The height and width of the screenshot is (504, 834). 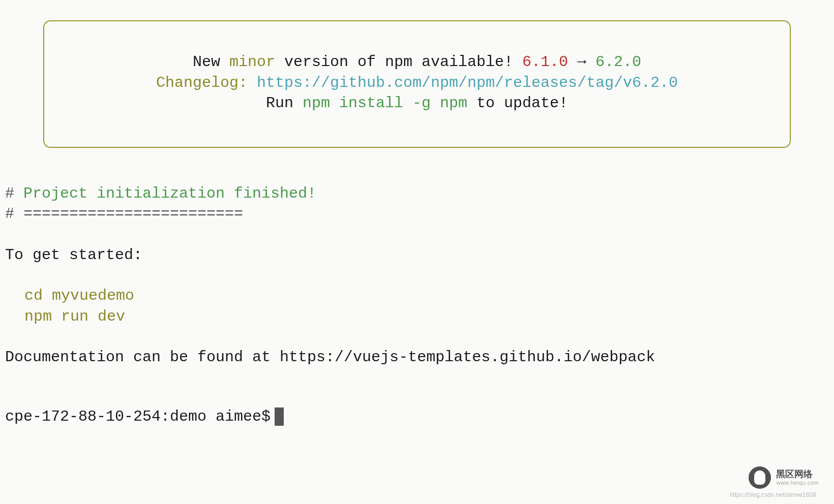 I want to click on notice-line-3: Run npm install -g npm to update!, so click(x=417, y=104).